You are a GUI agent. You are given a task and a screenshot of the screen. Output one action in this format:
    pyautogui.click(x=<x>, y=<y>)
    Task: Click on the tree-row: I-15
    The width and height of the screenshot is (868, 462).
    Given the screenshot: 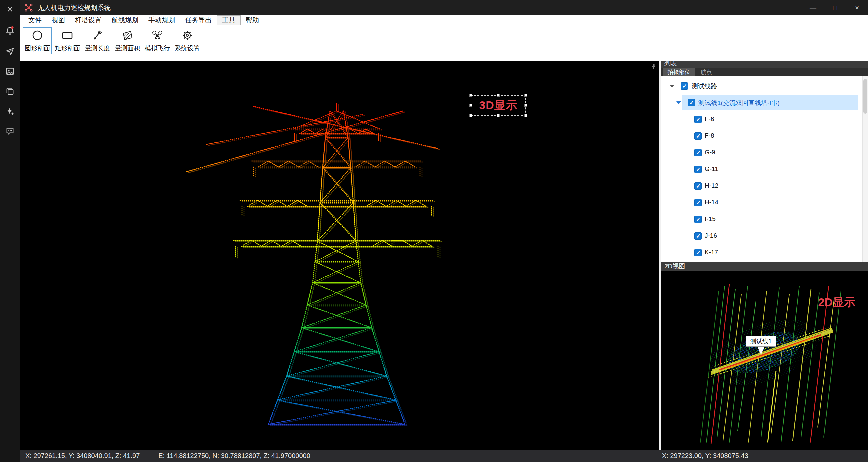 What is the action you would take?
    pyautogui.click(x=762, y=219)
    